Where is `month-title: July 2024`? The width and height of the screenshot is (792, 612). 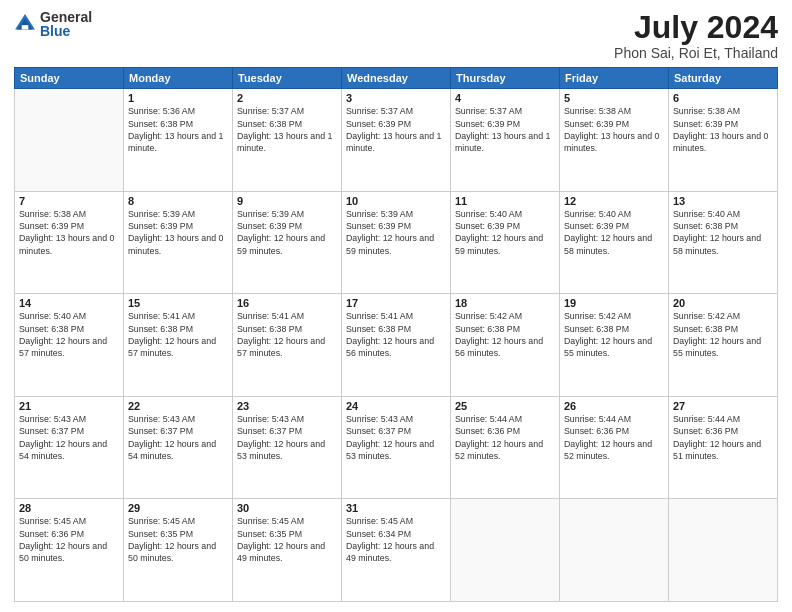 month-title: July 2024 is located at coordinates (696, 28).